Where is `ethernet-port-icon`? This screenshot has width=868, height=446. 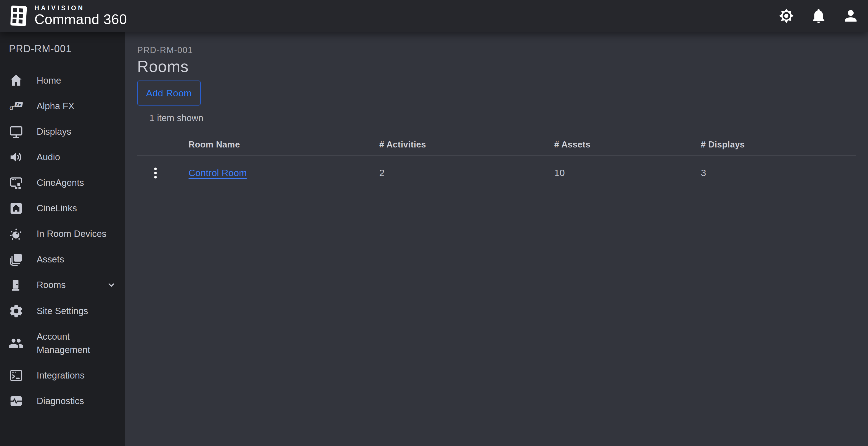
ethernet-port-icon is located at coordinates (16, 208).